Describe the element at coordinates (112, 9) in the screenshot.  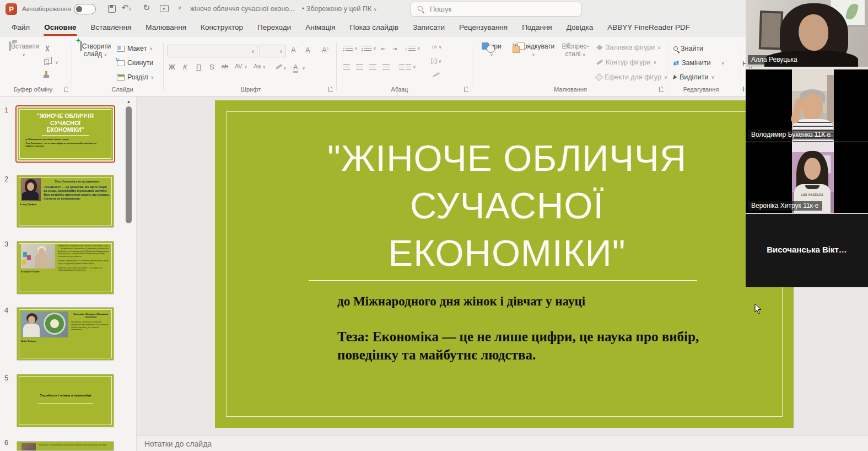
I see `save-icon` at that location.